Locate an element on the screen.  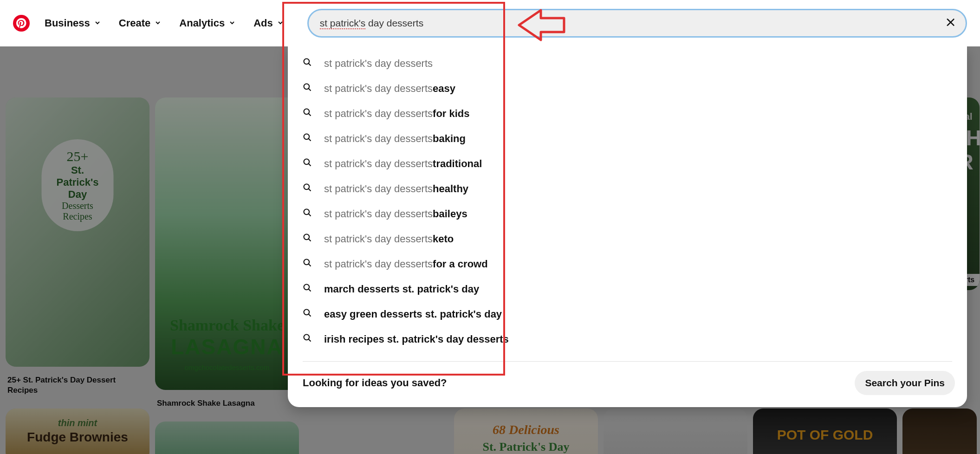
nav-business: Business is located at coordinates (73, 23).